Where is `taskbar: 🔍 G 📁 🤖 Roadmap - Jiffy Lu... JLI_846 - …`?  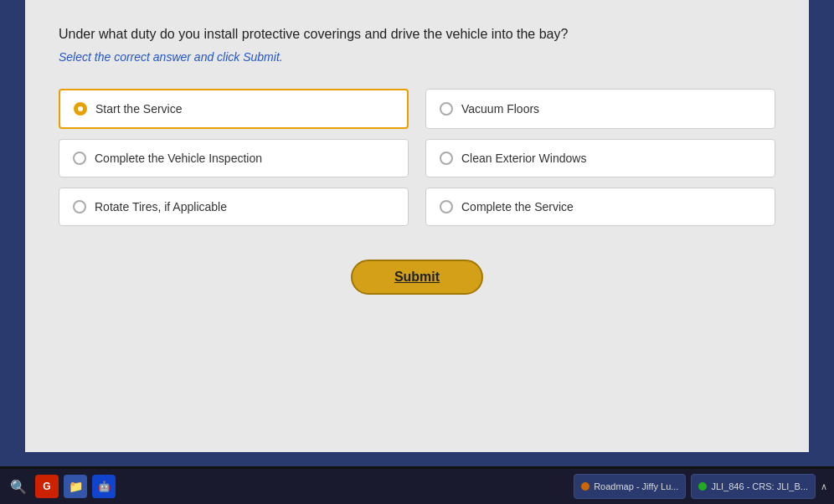
taskbar: 🔍 G 📁 🤖 Roadmap - Jiffy Lu... JLI_846 - … is located at coordinates (417, 486).